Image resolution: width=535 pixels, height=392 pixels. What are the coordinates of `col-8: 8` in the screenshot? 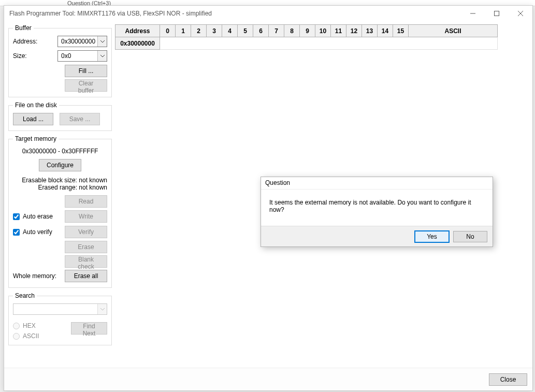 It's located at (292, 31).